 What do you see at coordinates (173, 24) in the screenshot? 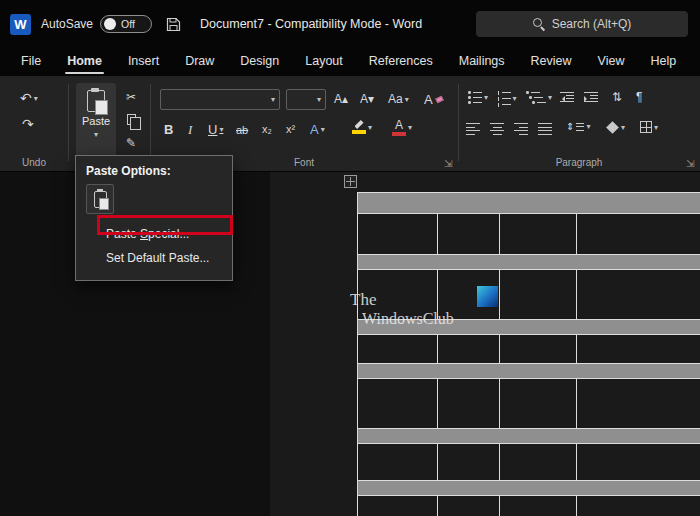
I see `save-button` at bounding box center [173, 24].